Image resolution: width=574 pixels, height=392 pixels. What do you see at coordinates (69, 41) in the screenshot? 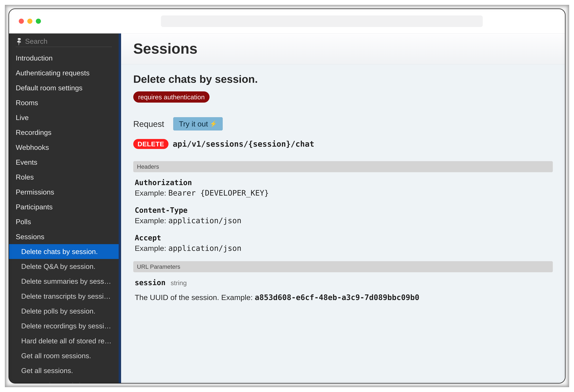
I see `search-input` at bounding box center [69, 41].